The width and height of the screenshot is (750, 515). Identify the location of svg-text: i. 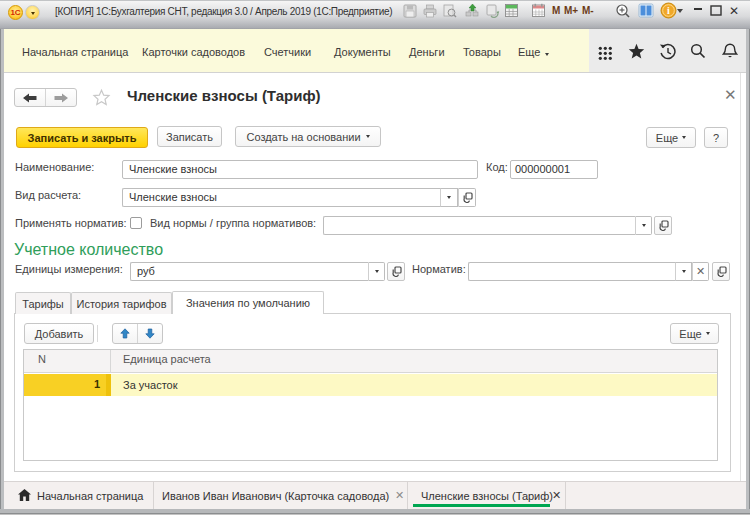
(668, 10).